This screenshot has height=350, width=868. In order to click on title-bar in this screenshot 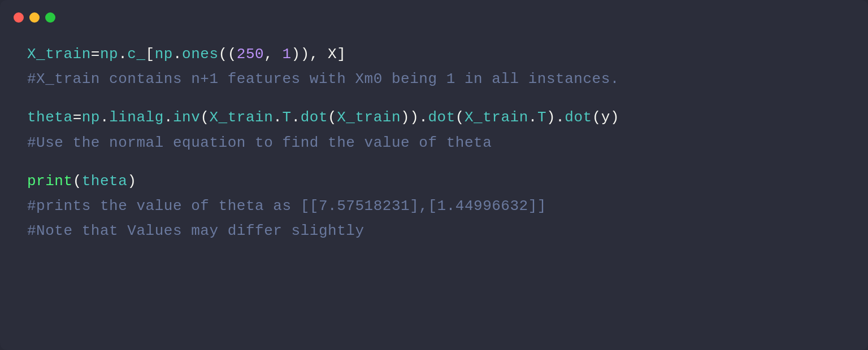, I will do `click(434, 15)`.